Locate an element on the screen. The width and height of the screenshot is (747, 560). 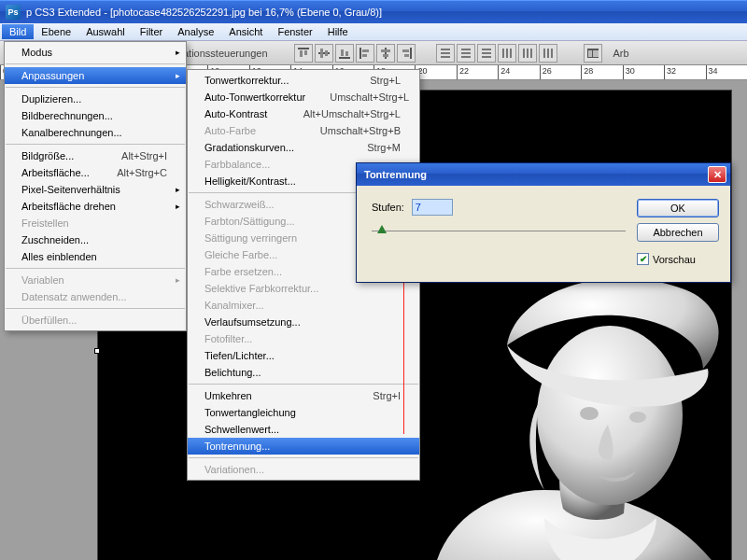
menu-item-tiefen-lichter: Tiefen/Lichter... is located at coordinates (303, 356).